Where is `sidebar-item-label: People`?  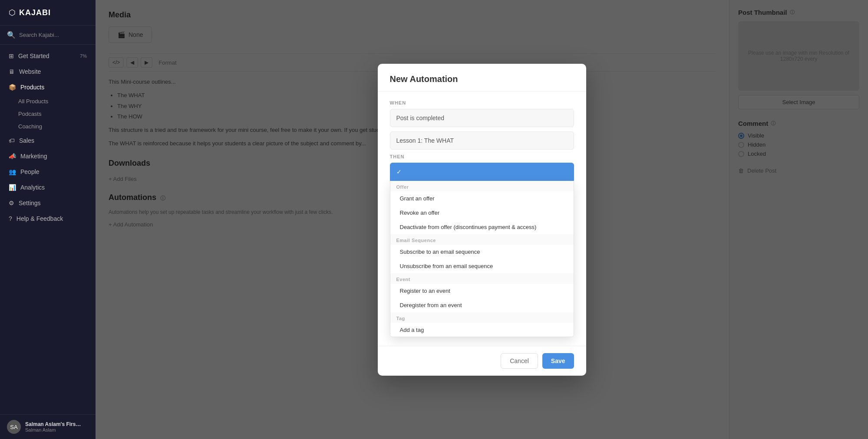
sidebar-item-label: People is located at coordinates (30, 172).